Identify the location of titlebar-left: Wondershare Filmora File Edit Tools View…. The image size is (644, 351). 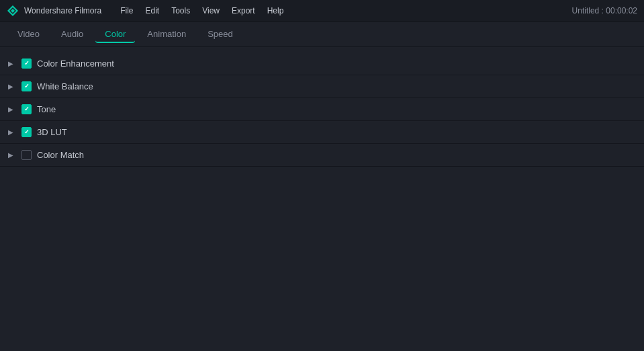
(148, 11).